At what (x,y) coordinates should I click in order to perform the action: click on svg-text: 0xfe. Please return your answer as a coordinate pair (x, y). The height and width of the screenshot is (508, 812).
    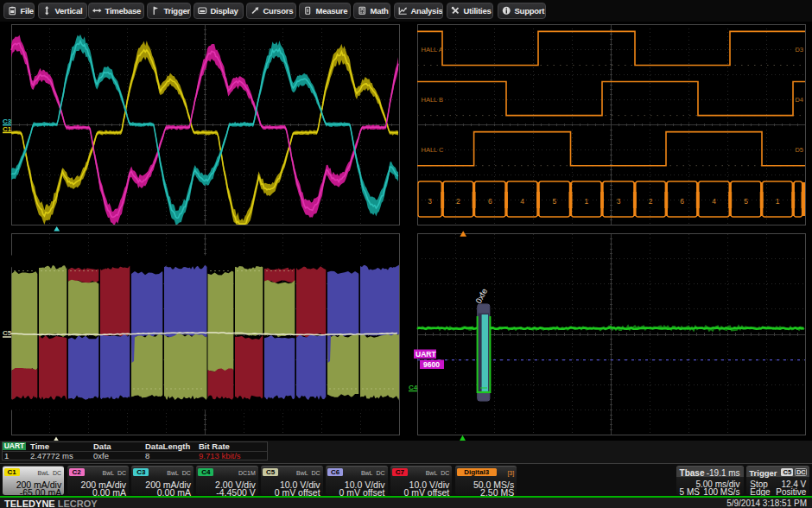
    Looking at the image, I should click on (481, 295).